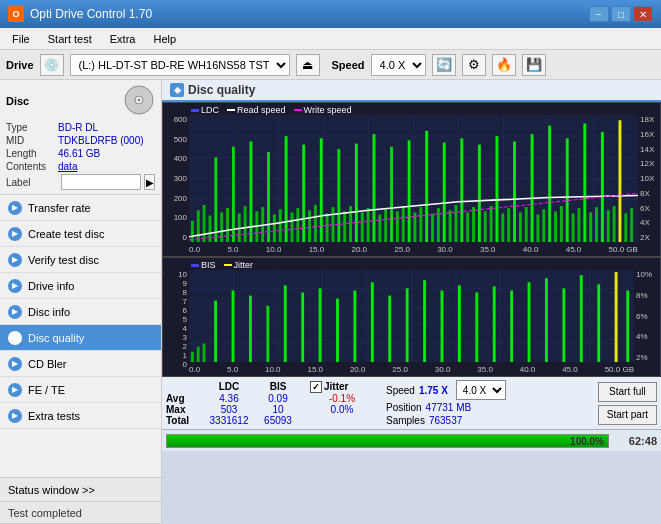 This screenshot has width=661, height=524. Describe the element at coordinates (270, 404) in the screenshot. I see `stats-grid: LDC BIS ✓ Jitter Avg 4.36 0.09 -0.1% Max` at that location.